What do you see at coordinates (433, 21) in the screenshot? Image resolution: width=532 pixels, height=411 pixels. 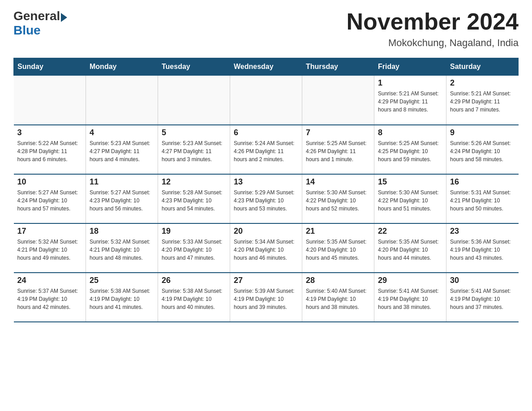 I see `month-title: November 2024` at bounding box center [433, 21].